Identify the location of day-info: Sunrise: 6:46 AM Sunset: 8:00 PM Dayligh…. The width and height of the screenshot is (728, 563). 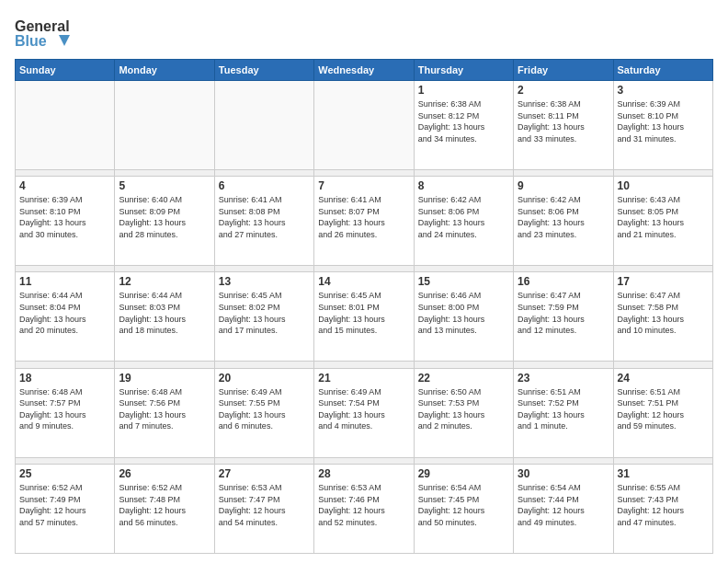
(463, 313).